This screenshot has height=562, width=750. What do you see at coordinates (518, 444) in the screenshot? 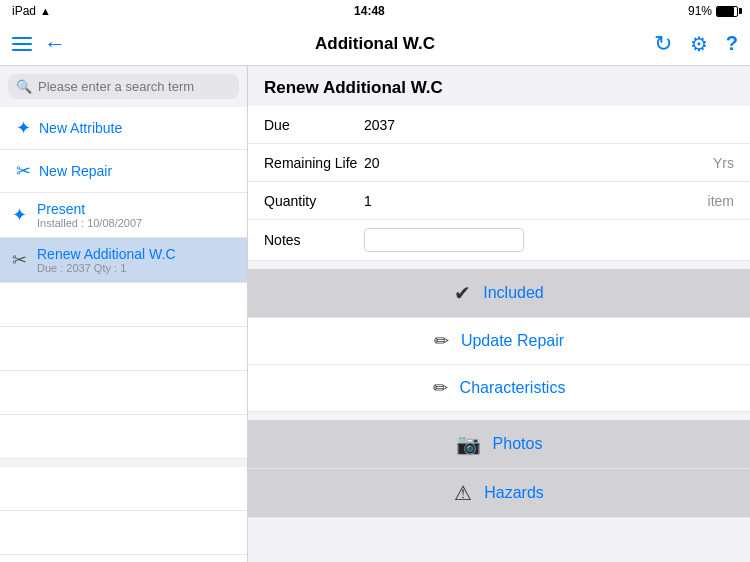
I see `photos-label: Photos` at bounding box center [518, 444].